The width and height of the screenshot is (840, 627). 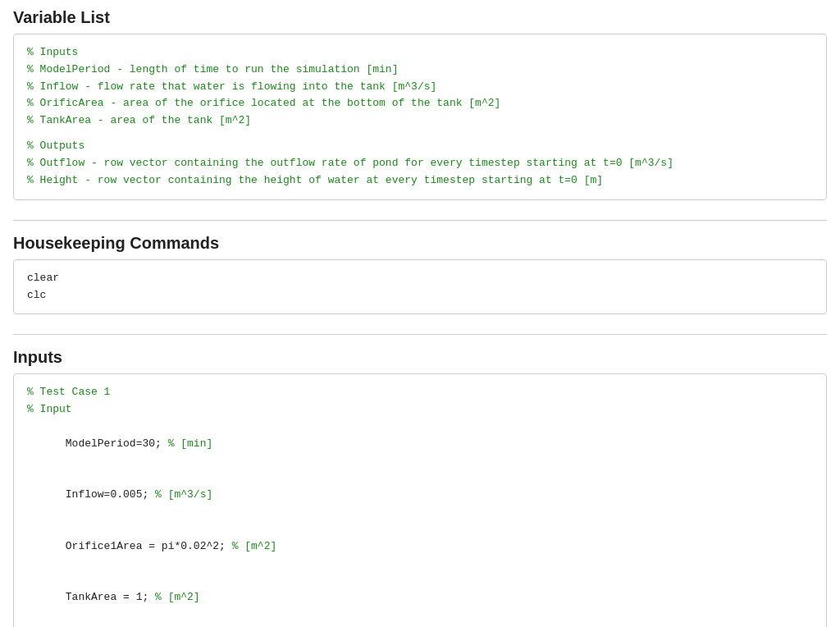 What do you see at coordinates (420, 358) in the screenshot?
I see `inputs-title: Inputs` at bounding box center [420, 358].